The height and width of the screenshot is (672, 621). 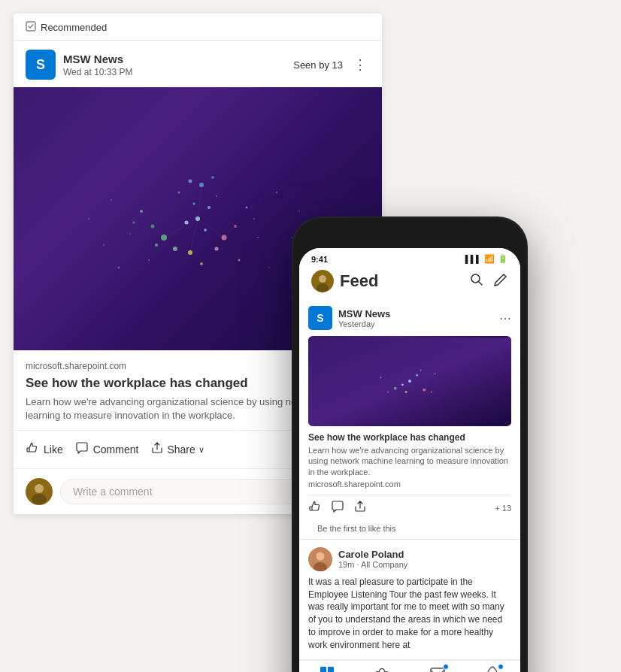 What do you see at coordinates (474, 259) in the screenshot?
I see `signal-icon: ▌▌▌` at bounding box center [474, 259].